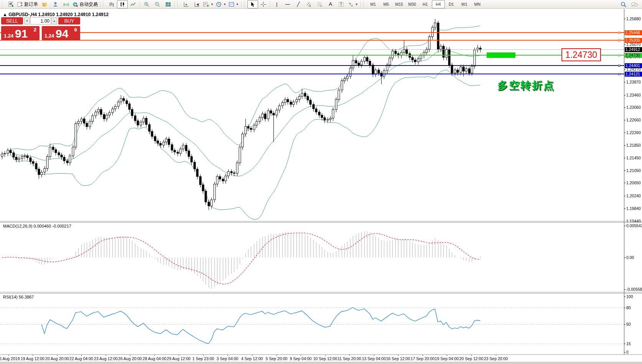 The image size is (642, 364). Describe the element at coordinates (37, 226) in the screenshot. I see `macd-label: MACD(12,26,9) 0.000460 -0.000217` at that location.